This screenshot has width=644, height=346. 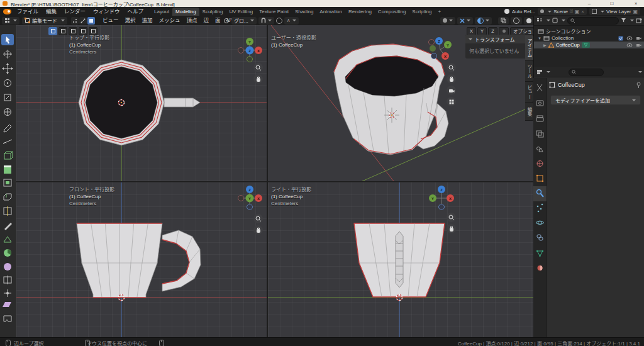 What do you see at coordinates (162, 11) in the screenshot?
I see `workspace-tab-layout: Layout` at bounding box center [162, 11].